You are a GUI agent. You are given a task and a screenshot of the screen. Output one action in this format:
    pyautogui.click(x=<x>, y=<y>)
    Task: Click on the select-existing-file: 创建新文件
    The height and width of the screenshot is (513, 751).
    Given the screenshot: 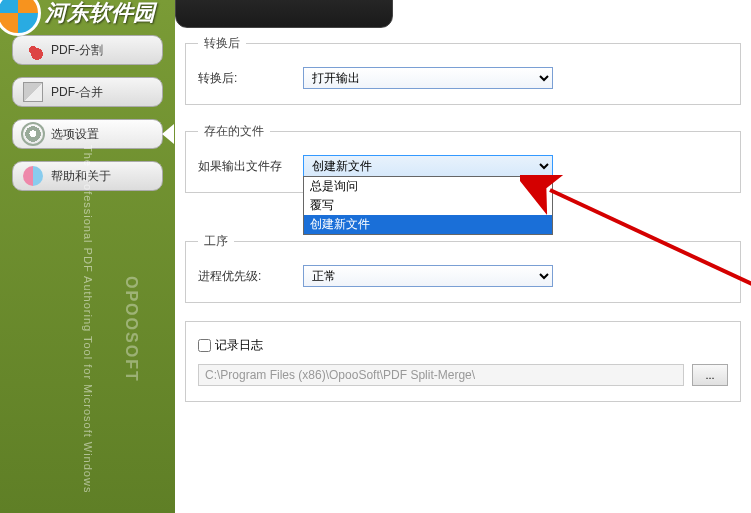 What is the action you would take?
    pyautogui.click(x=428, y=166)
    